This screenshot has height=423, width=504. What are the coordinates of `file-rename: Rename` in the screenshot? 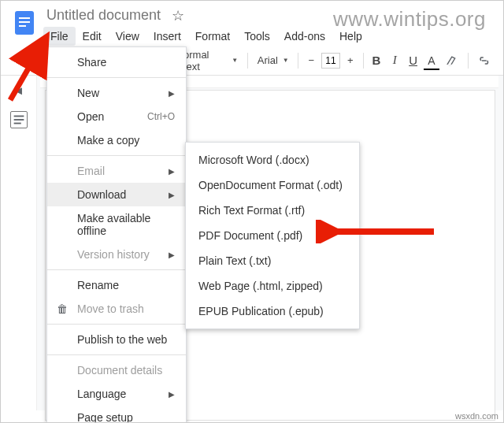 It's located at (117, 285).